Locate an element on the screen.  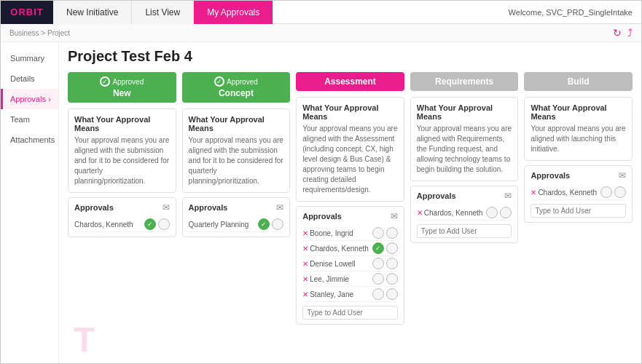
approval-means-card-requirements: What Your Approval Means Your approval m… is located at coordinates (465, 139).